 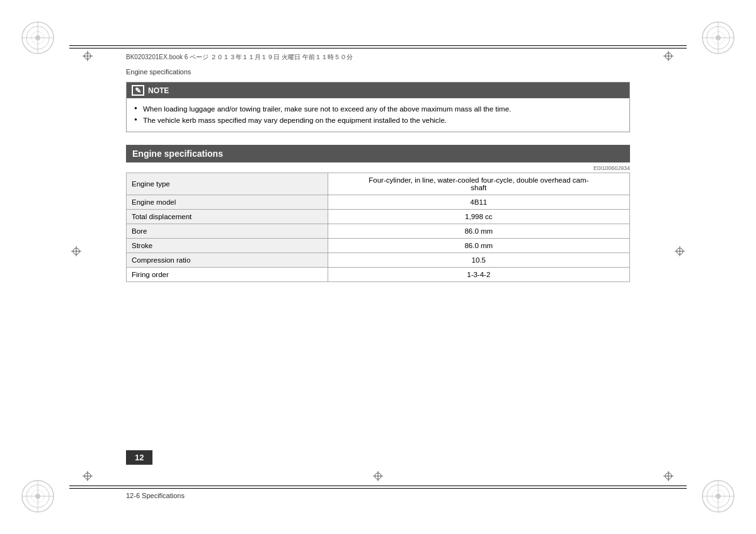 What do you see at coordinates (227, 202) in the screenshot?
I see `spec-label-engine-model: Engine model` at bounding box center [227, 202].